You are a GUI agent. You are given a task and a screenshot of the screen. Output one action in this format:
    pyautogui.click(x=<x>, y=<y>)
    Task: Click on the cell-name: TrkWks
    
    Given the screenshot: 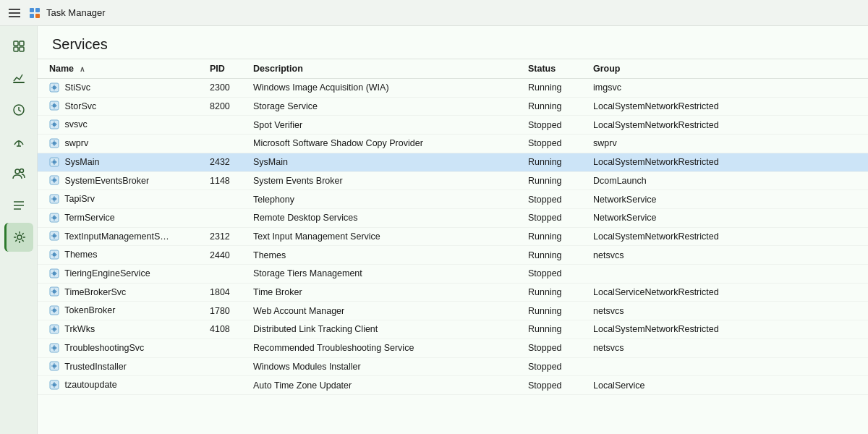 What is the action you would take?
    pyautogui.click(x=121, y=330)
    